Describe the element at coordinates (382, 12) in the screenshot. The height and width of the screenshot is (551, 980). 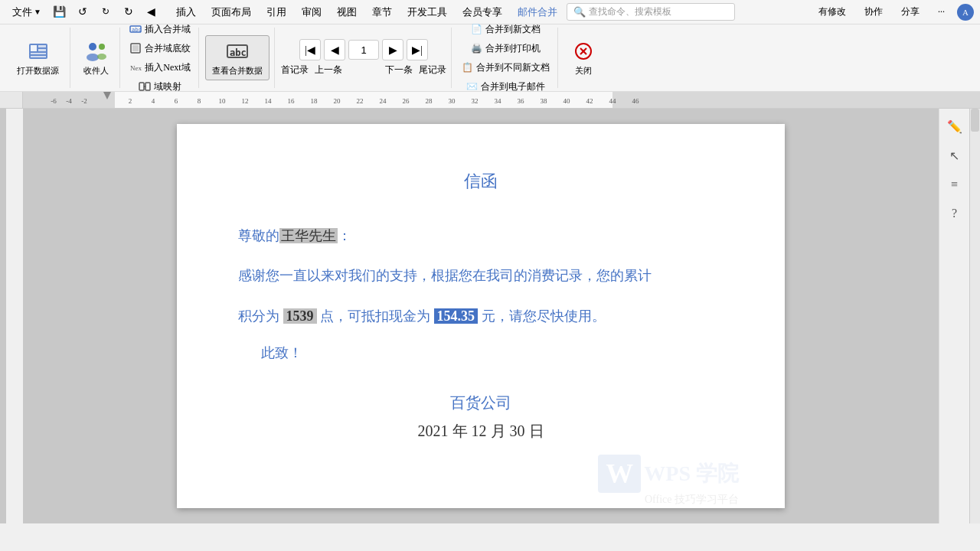
I see `menu-chapter: 章节` at that location.